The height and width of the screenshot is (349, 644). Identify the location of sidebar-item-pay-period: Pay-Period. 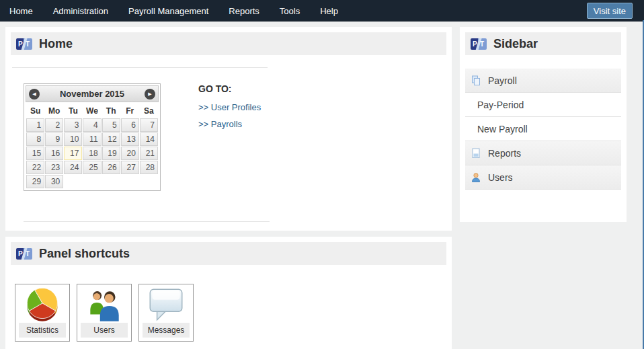
(543, 105).